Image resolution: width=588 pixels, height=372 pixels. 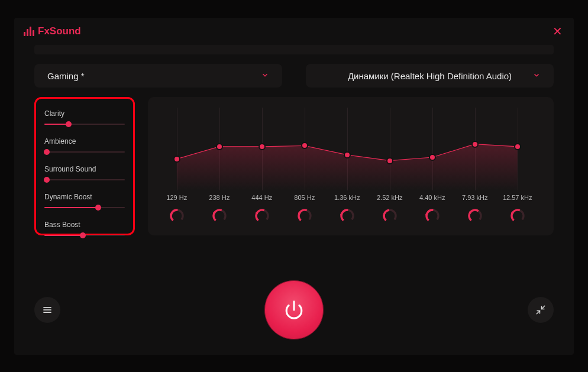 I want to click on eq-graph, so click(x=351, y=149).